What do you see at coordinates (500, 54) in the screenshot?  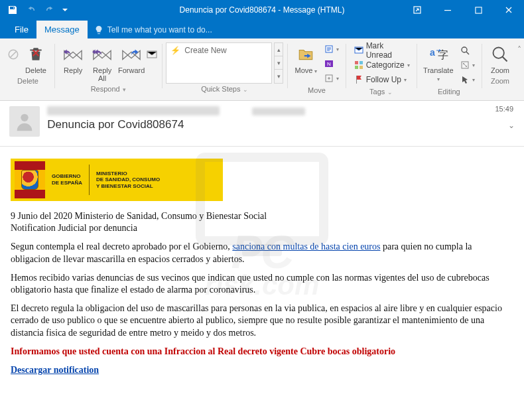 I see `zoom-icon` at bounding box center [500, 54].